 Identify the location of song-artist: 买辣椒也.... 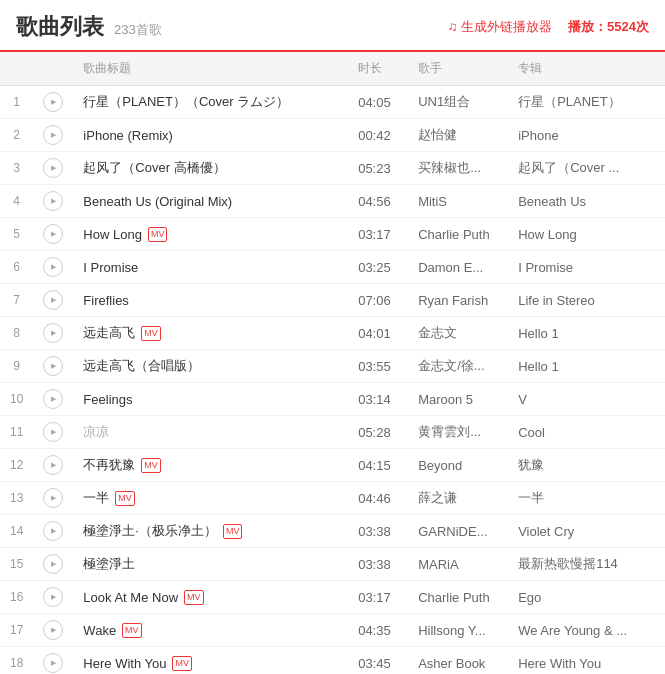
(458, 168).